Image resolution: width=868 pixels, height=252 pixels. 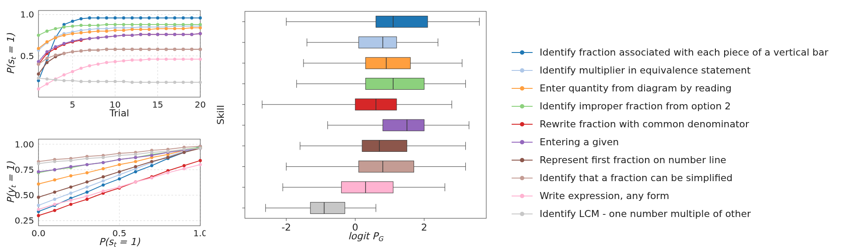 I want to click on svg-text: Trial, so click(x=119, y=113).